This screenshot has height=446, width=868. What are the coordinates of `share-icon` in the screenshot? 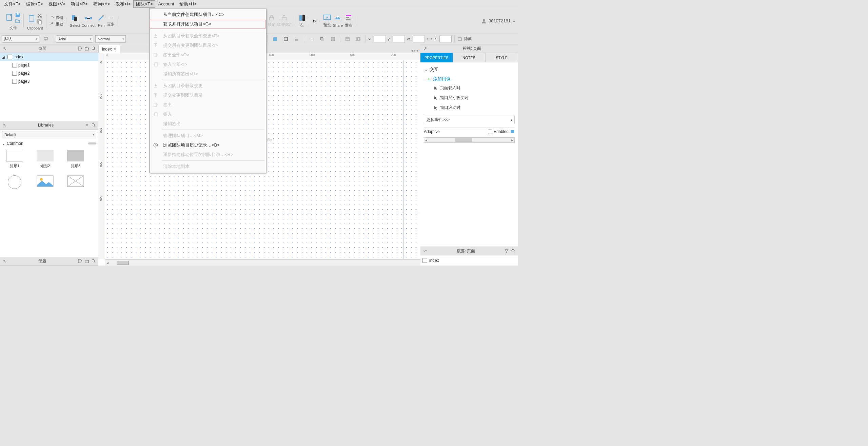 It's located at (338, 18).